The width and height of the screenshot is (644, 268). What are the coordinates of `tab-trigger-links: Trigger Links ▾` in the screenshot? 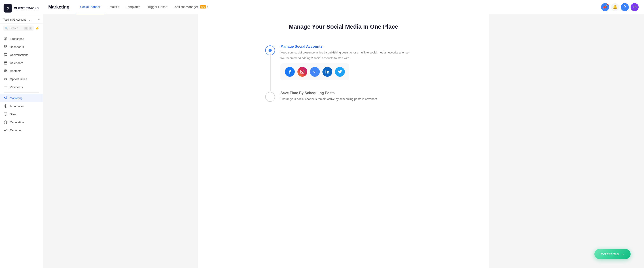 It's located at (158, 7).